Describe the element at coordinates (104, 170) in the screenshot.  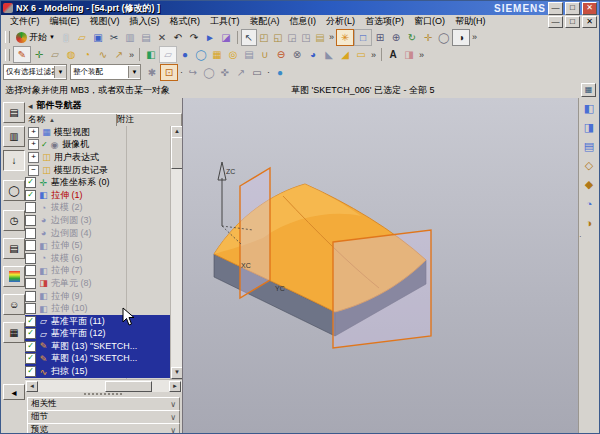
I see `tree-row-model-history: − ◫ 模型历史记录` at that location.